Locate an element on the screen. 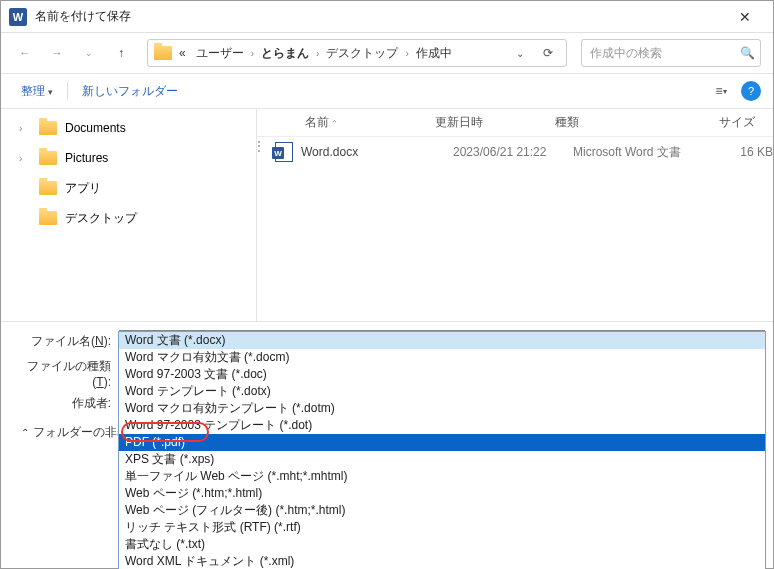 The height and width of the screenshot is (569, 774). filetype-option: Word XML ドキュメント (*.xml) is located at coordinates (442, 561).